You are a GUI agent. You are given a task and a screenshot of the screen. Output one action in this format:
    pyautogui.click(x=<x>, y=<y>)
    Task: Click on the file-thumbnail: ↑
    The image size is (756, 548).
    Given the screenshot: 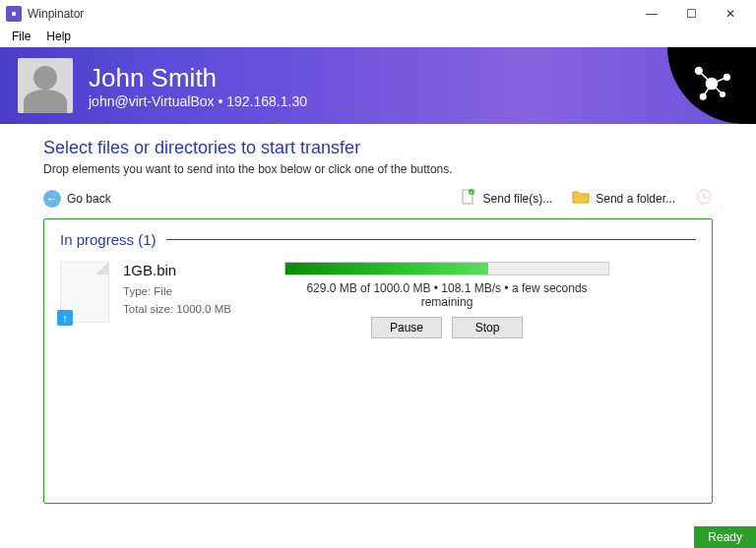 What is the action you would take?
    pyautogui.click(x=85, y=292)
    